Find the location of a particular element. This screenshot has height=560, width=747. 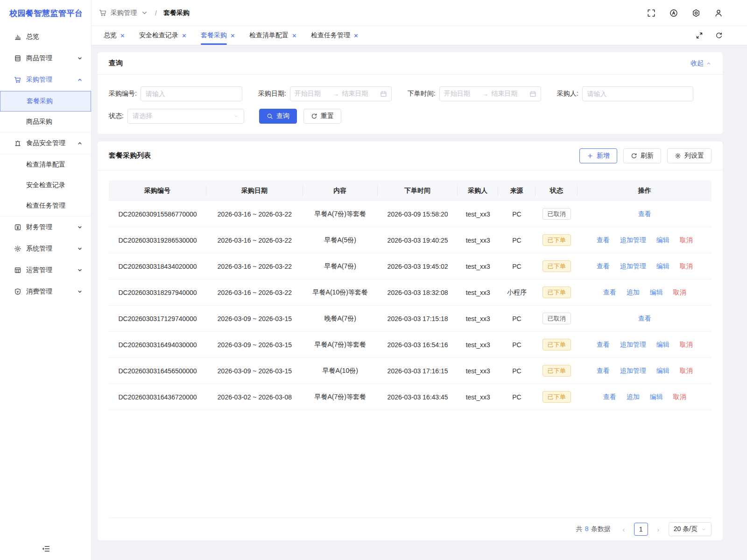

prev-page-button: ‹ is located at coordinates (624, 529).